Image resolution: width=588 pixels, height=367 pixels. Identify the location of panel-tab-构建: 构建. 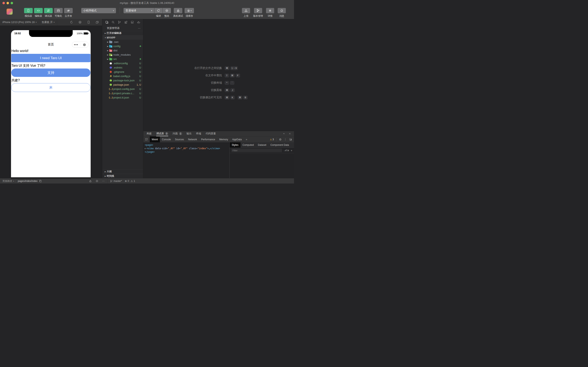
(149, 133).